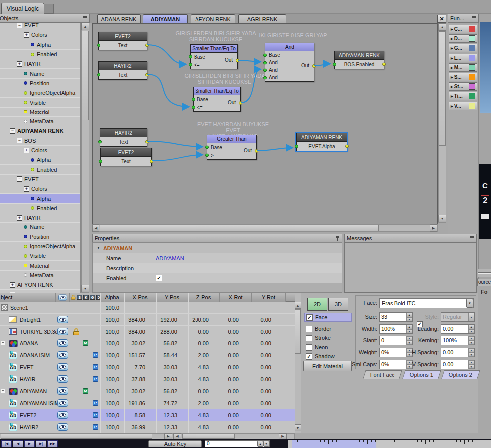  Describe the element at coordinates (170, 258) in the screenshot. I see `property-value: ADIYAMAN` at that location.